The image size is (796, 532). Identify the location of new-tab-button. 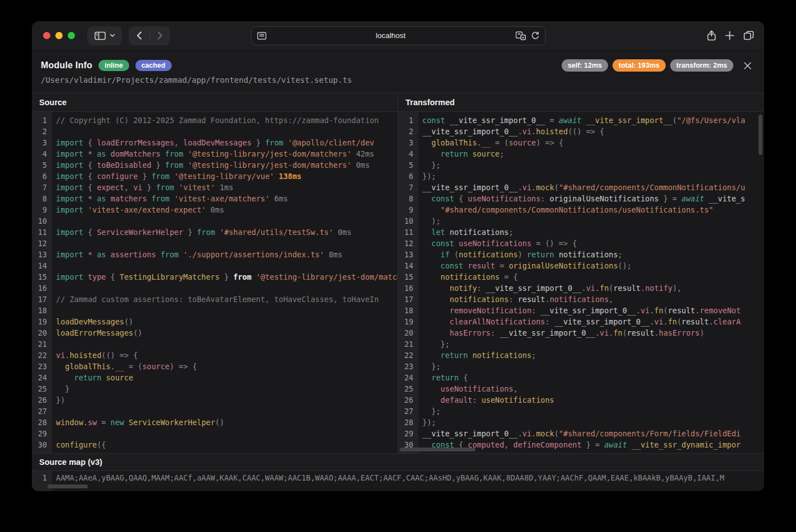
(729, 36).